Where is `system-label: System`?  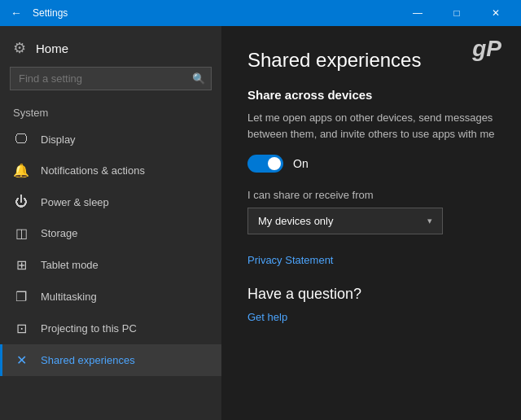 system-label: System is located at coordinates (111, 112).